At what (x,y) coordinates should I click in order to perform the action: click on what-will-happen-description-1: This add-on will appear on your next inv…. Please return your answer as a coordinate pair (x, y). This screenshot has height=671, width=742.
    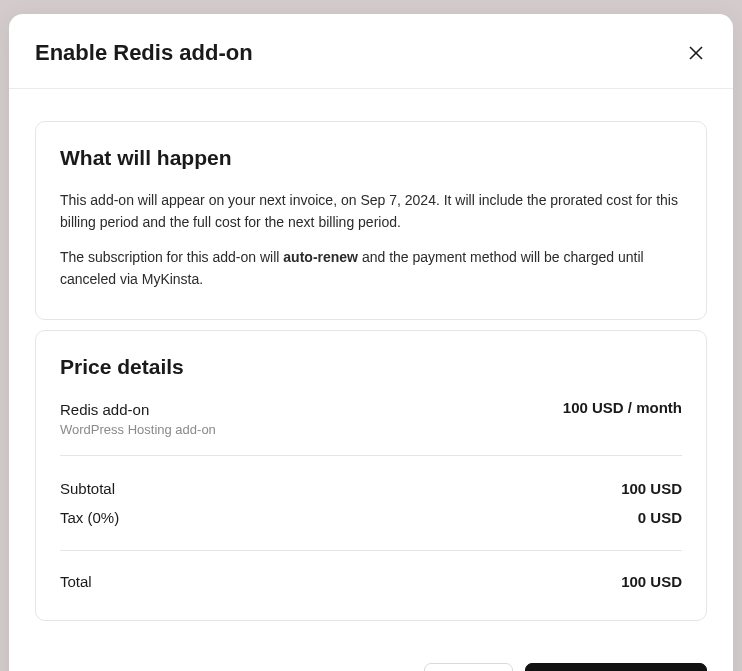
    Looking at the image, I should click on (371, 212).